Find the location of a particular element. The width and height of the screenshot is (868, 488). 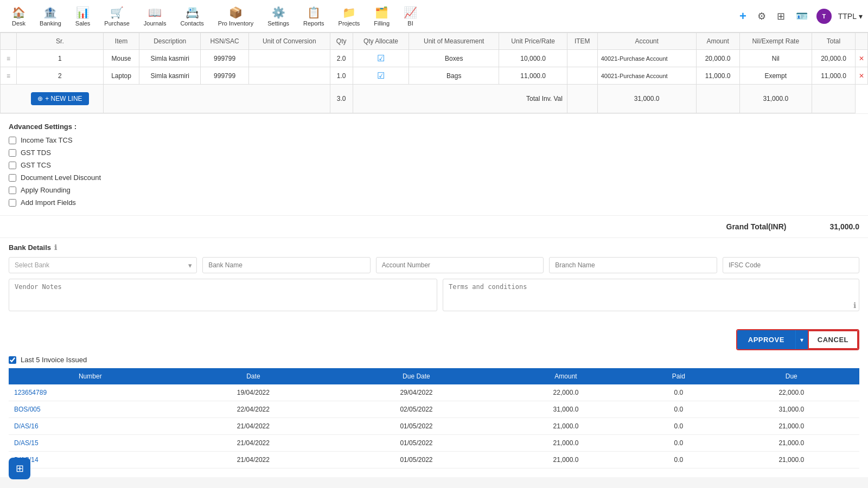

nav-contacts: 📇 Contacts is located at coordinates (192, 16).